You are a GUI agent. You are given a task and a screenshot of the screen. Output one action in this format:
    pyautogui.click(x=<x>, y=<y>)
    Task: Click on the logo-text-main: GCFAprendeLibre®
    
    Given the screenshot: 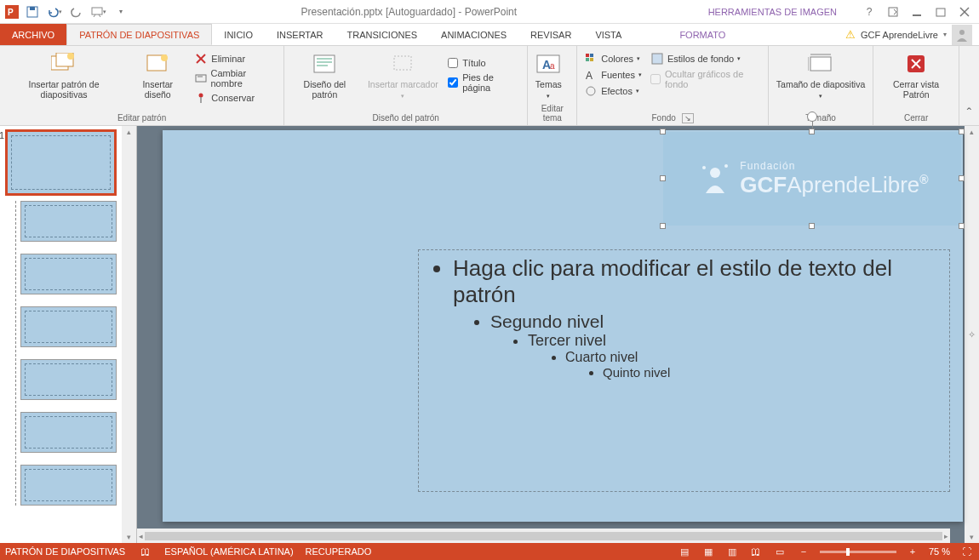 What is the action you would take?
    pyautogui.click(x=834, y=186)
    